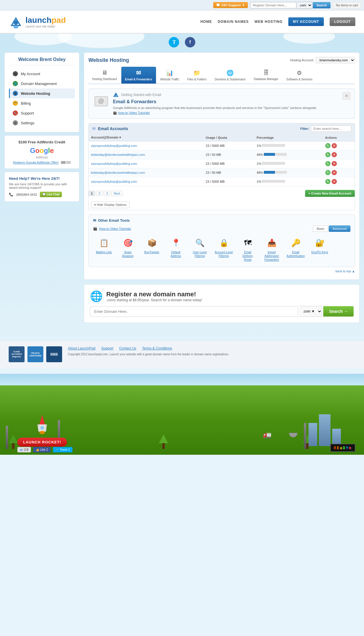 This screenshot has height=636, width=364. What do you see at coordinates (311, 311) in the screenshot?
I see `domain-main-tld: .com ▼` at bounding box center [311, 311].